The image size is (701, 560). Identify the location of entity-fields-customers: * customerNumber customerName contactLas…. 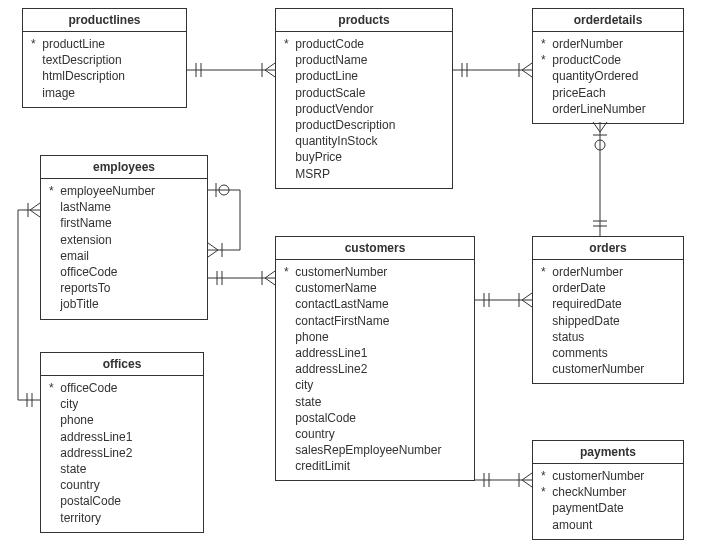
(375, 370).